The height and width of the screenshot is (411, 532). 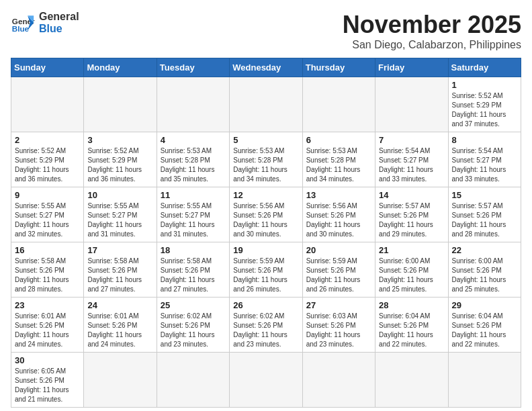 I want to click on calendar-cell: 28Sunrise: 6:04 AM Sunset: 5:26 PM Dayli…, so click(x=412, y=325).